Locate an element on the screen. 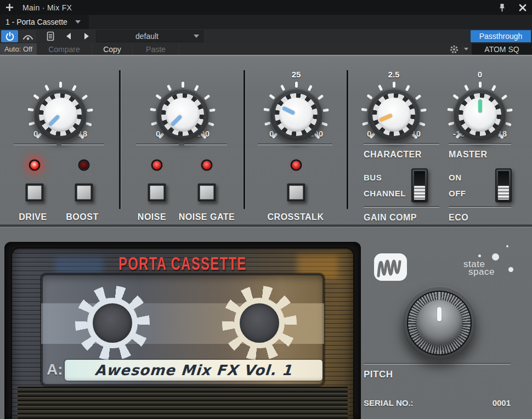  state-space-logo: state space is located at coordinates (479, 268).